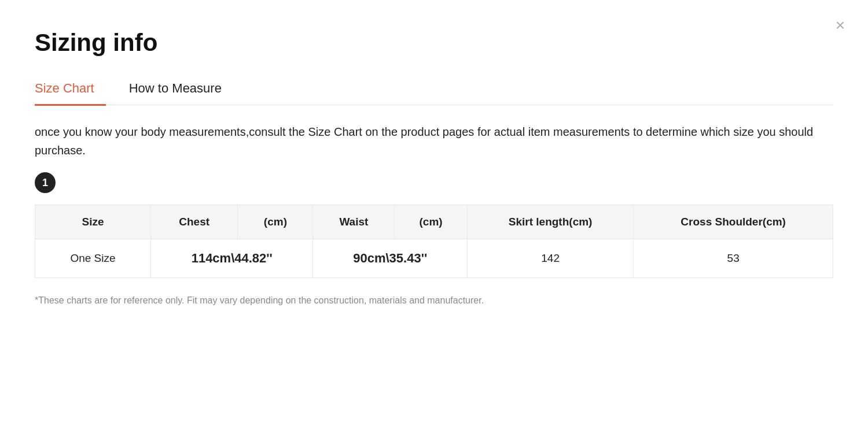 This screenshot has height=437, width=868. I want to click on col-header-cross-shoulder: Cross Shoulder(cm), so click(734, 222).